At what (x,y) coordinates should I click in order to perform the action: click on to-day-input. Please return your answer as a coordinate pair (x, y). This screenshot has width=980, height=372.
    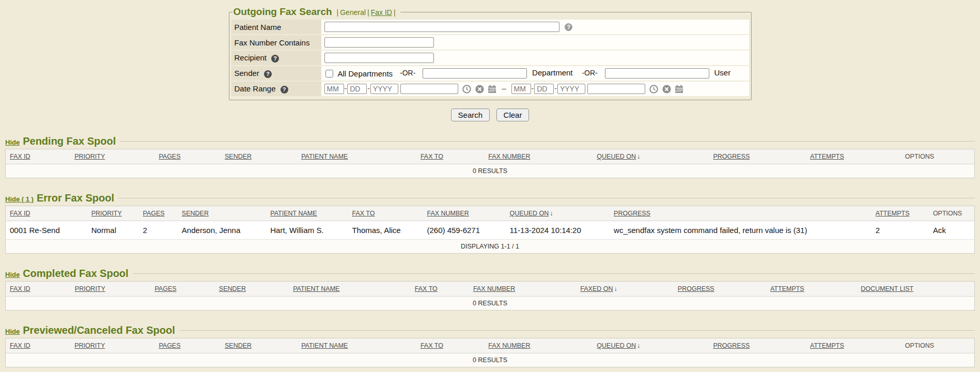
    Looking at the image, I should click on (544, 89).